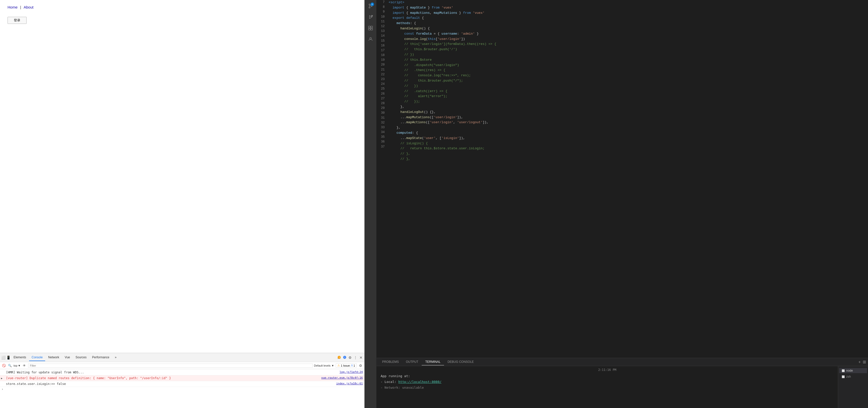 This screenshot has height=408, width=868. What do you see at coordinates (622, 383) in the screenshot?
I see `terminal-area: PROBLEMS OUTPUT TERMINAL DEBUG CONSOLE +…` at bounding box center [622, 383].